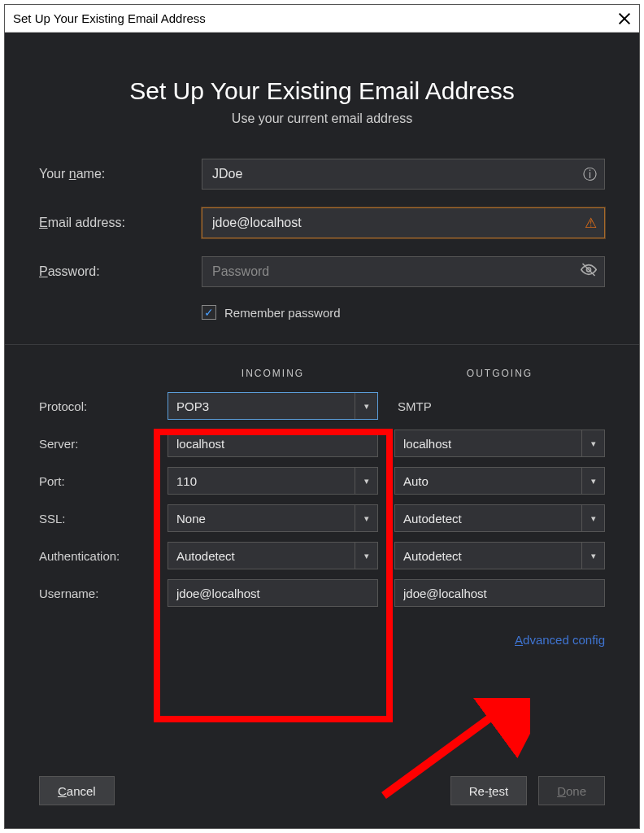 This screenshot has height=833, width=644. I want to click on advanced-config-link: Advanced config, so click(559, 639).